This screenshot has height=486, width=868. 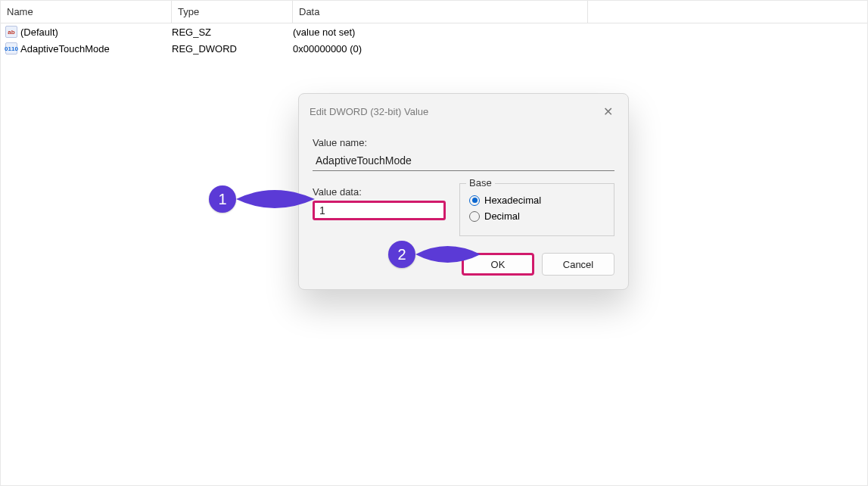 What do you see at coordinates (434, 12) in the screenshot?
I see `registry-columns-header: Name Type Data` at bounding box center [434, 12].